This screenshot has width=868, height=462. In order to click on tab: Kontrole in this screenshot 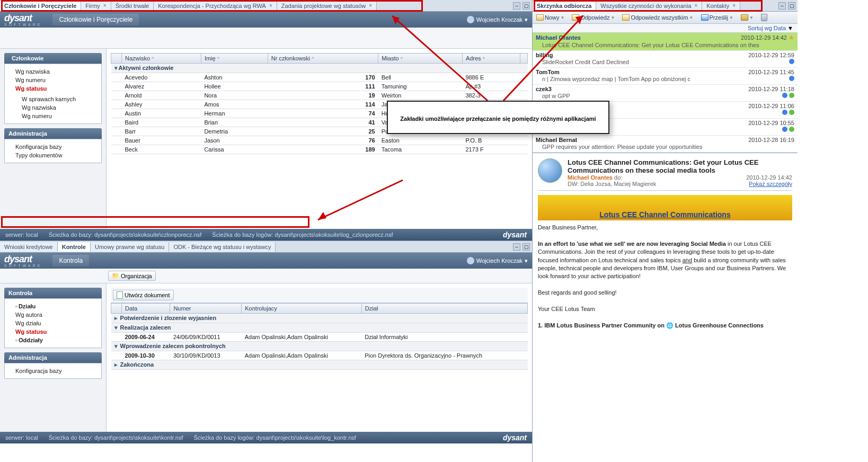, I will do `click(74, 247)`.